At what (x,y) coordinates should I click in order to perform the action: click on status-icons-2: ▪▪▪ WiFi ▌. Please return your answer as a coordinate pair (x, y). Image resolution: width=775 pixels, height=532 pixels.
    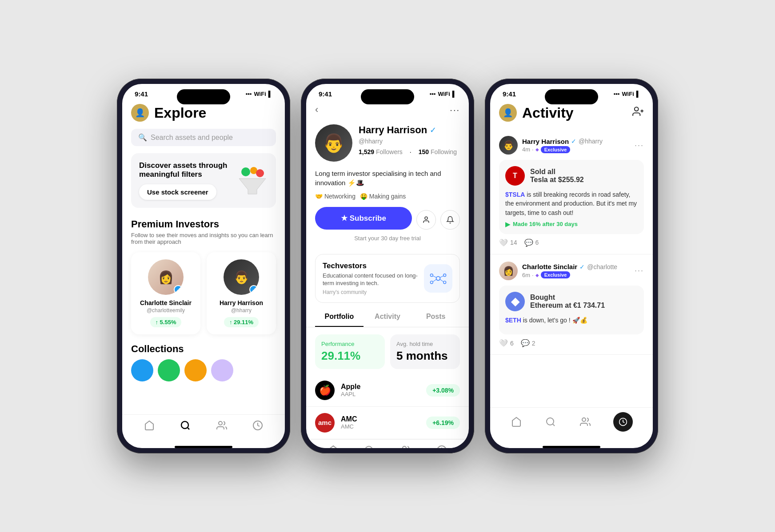
    Looking at the image, I should click on (443, 94).